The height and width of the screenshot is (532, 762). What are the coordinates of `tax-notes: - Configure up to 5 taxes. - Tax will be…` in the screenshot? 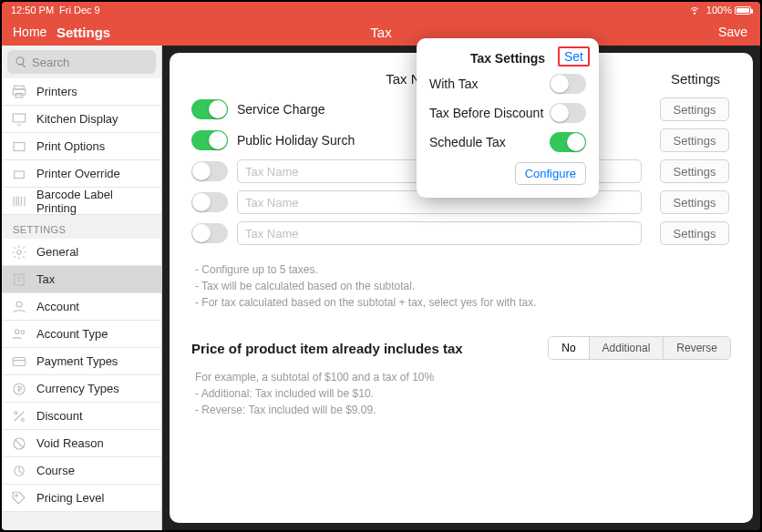 It's located at (461, 286).